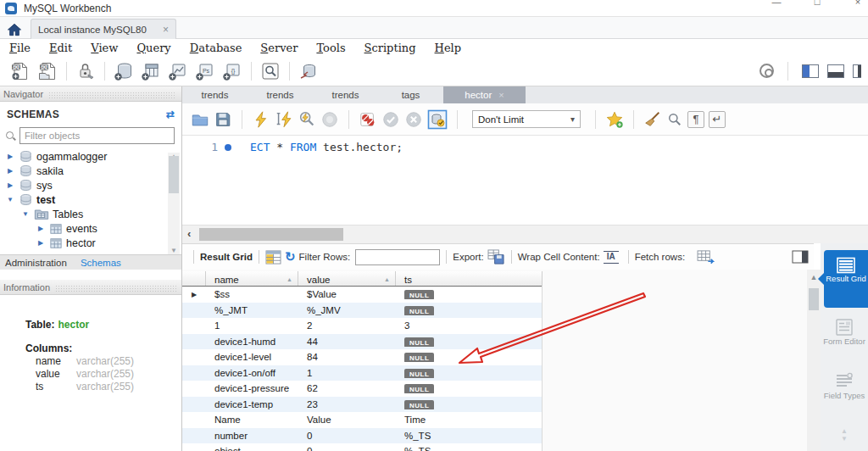 The height and width of the screenshot is (451, 868). I want to click on editor-tab-trends-1: trends, so click(215, 95).